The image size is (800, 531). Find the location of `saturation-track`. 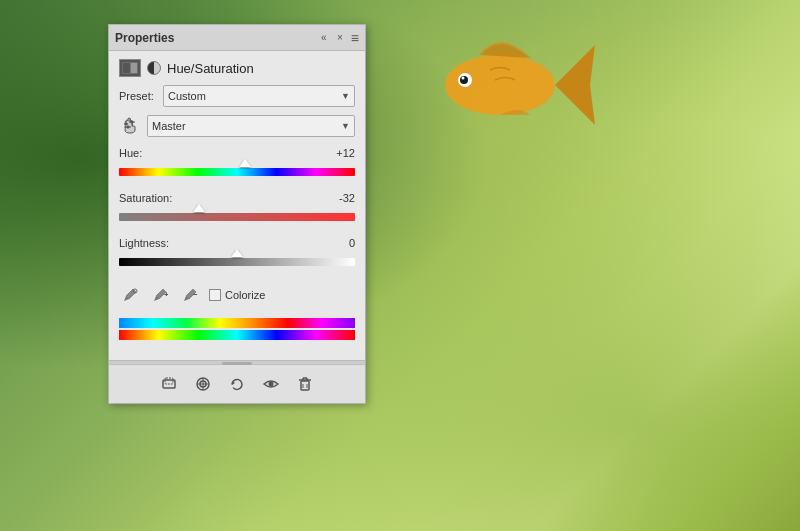

saturation-track is located at coordinates (237, 217).